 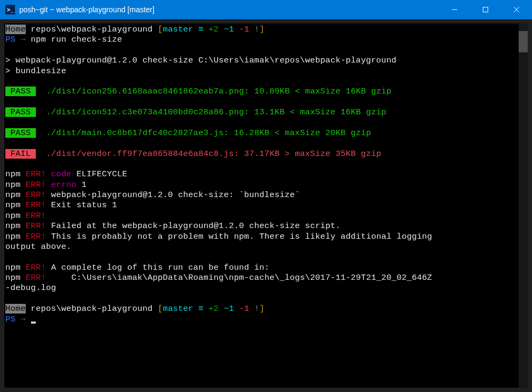 What do you see at coordinates (242, 237) in the screenshot?
I see `err-text: This is probably not a problem with npm.…` at bounding box center [242, 237].